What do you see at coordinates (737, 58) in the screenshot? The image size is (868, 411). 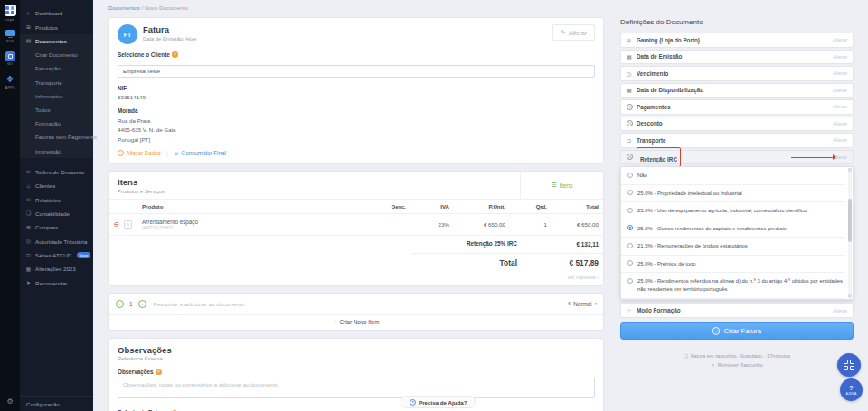 I see `setting-row-data-emissao: ▦ Data de Emissão Alterar` at bounding box center [737, 58].